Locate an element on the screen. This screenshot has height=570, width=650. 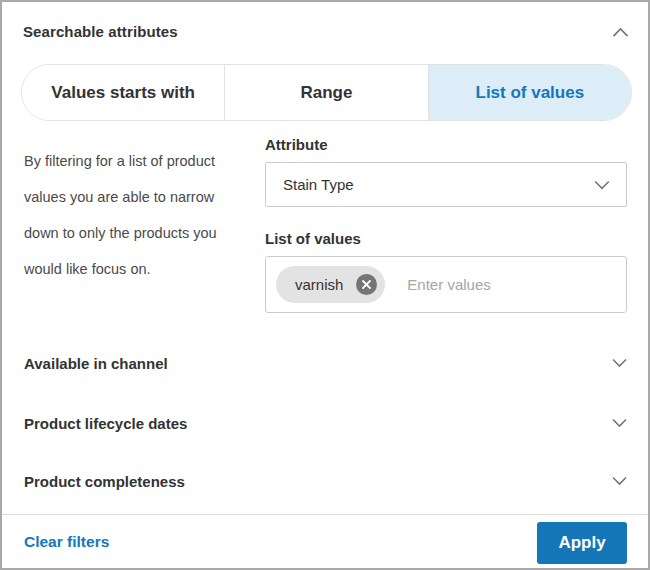
filter-mode-tabs: Values starts with Range List of values is located at coordinates (326, 92).